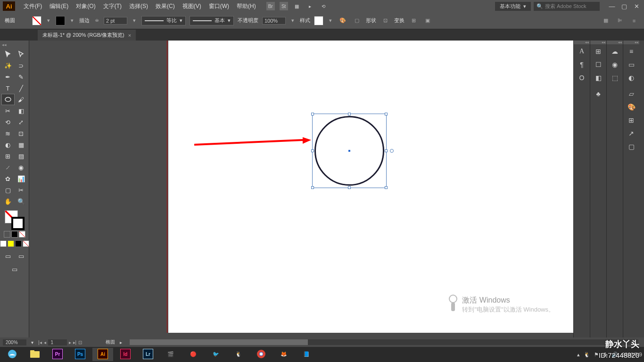  I want to click on taskbar-lightroom: Lr, so click(148, 354).